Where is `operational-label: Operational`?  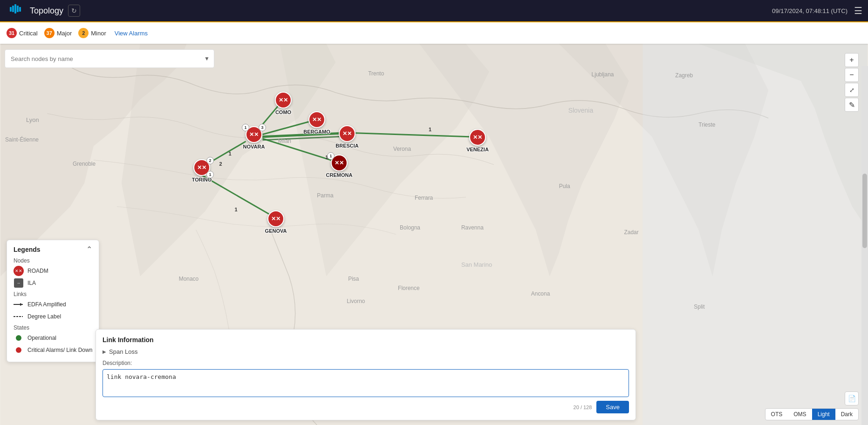
operational-label: Operational is located at coordinates (42, 338).